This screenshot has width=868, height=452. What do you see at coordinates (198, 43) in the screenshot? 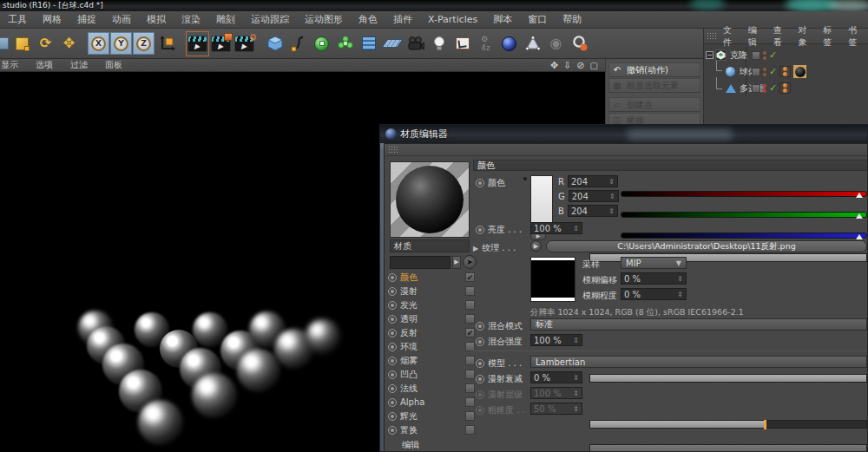
I see `render-view-icon: ▶` at bounding box center [198, 43].